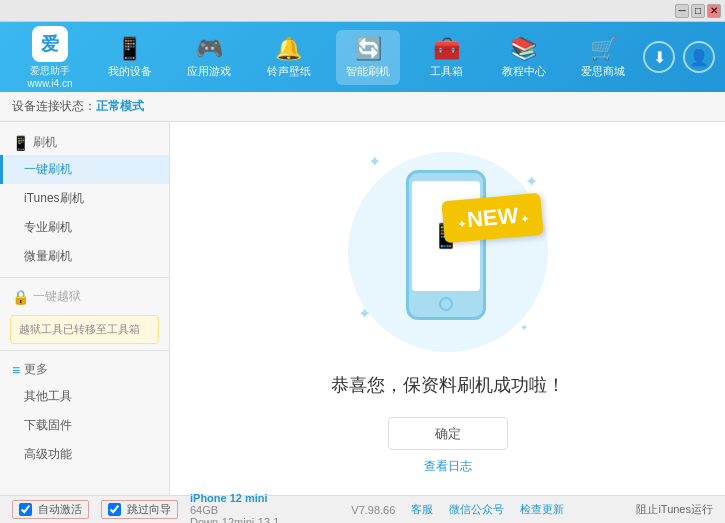  Describe the element at coordinates (84, 256) in the screenshot. I see `sidebar-item-micro-flash: 微量刷机` at that location.